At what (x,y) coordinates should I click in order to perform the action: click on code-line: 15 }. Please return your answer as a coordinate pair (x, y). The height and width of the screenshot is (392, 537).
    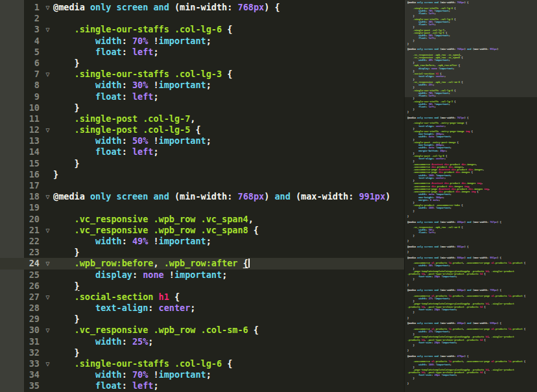
    Looking at the image, I should click on (202, 163).